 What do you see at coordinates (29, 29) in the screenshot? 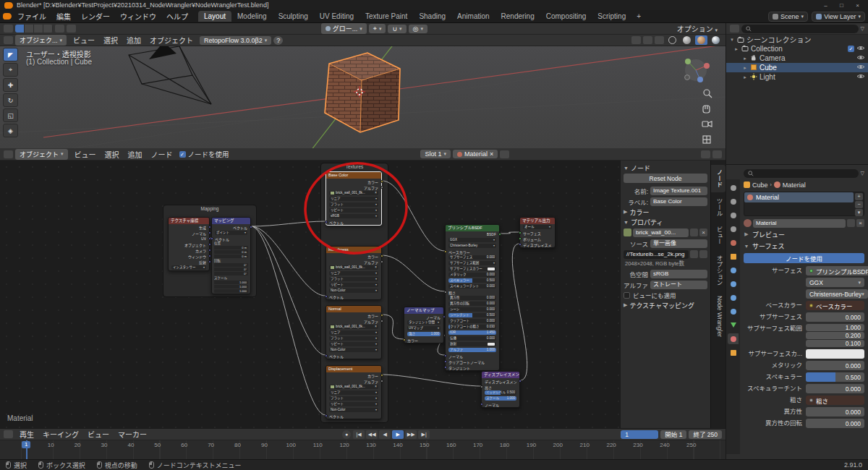
I see `box-select-tool-icon` at bounding box center [29, 29].